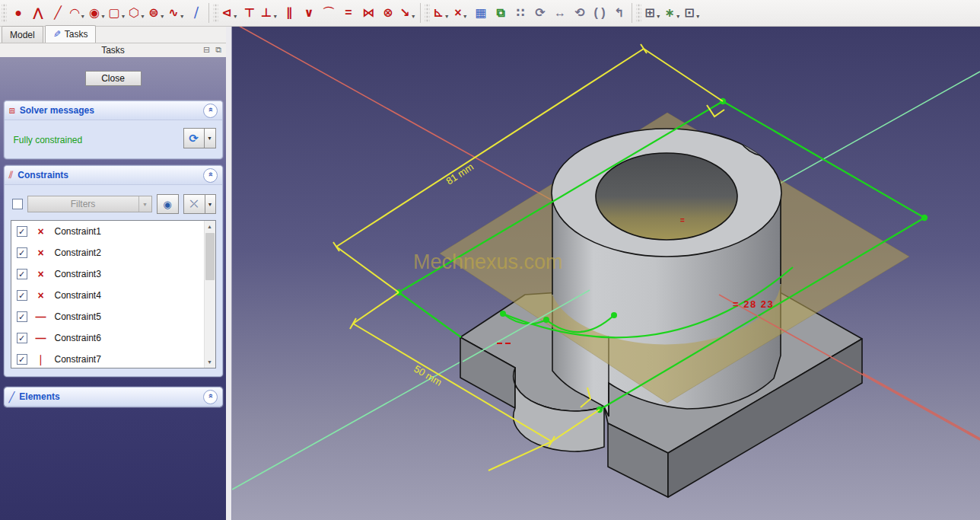  Describe the element at coordinates (196, 13) in the screenshot. I see `toggle-construction-button: ⧸` at that location.